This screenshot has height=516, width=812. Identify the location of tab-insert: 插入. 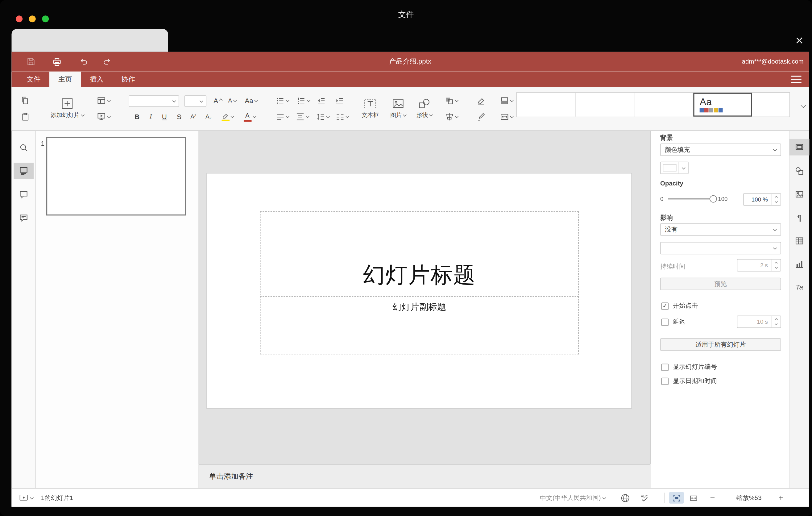
(96, 79).